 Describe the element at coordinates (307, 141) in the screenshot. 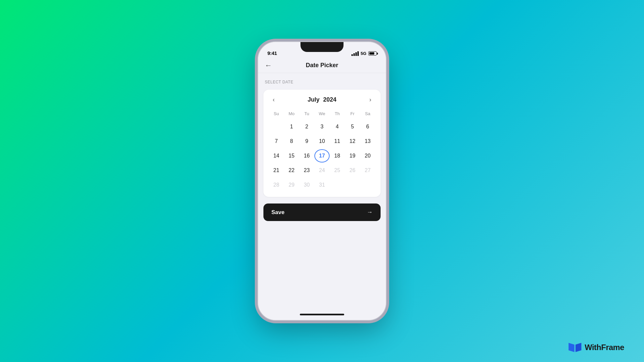

I see `day-9: 9` at that location.